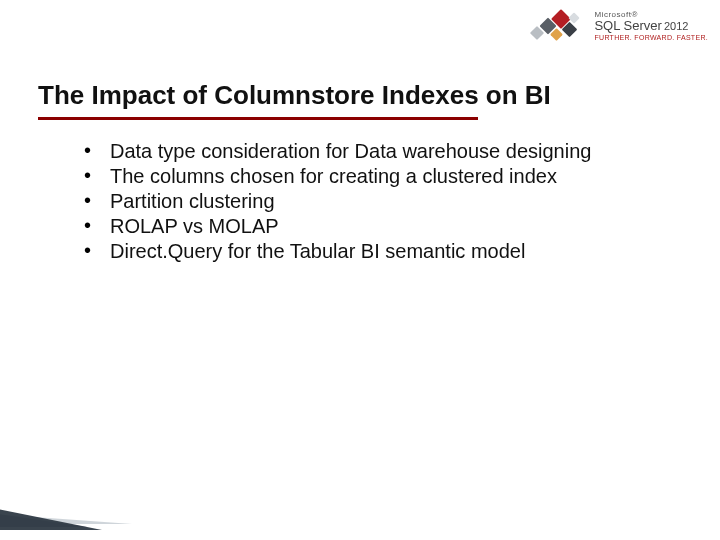 The height and width of the screenshot is (540, 720). Describe the element at coordinates (651, 26) in the screenshot. I see `brand-text: Microsoft® SQL Server 2012 FURTHER. FORW…` at that location.